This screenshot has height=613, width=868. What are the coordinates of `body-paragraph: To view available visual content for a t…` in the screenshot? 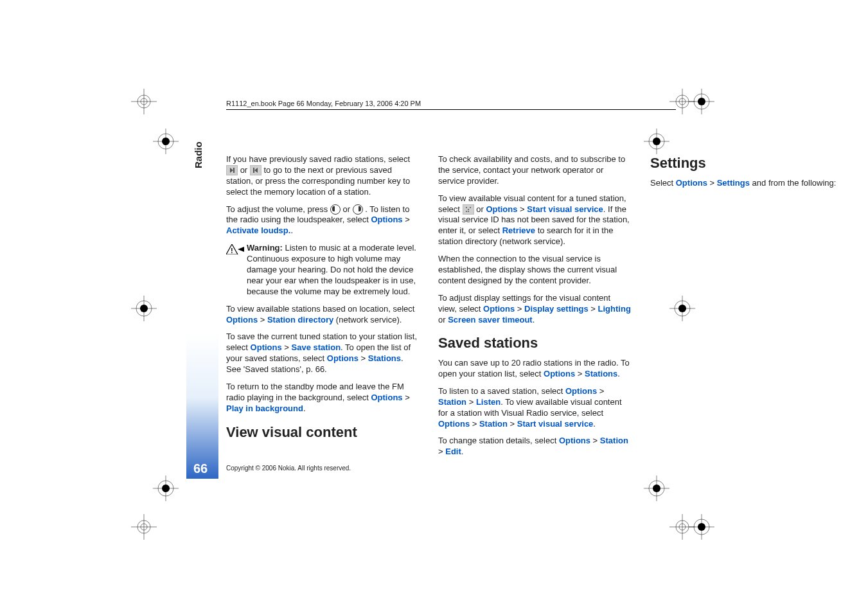 It's located at (535, 220).